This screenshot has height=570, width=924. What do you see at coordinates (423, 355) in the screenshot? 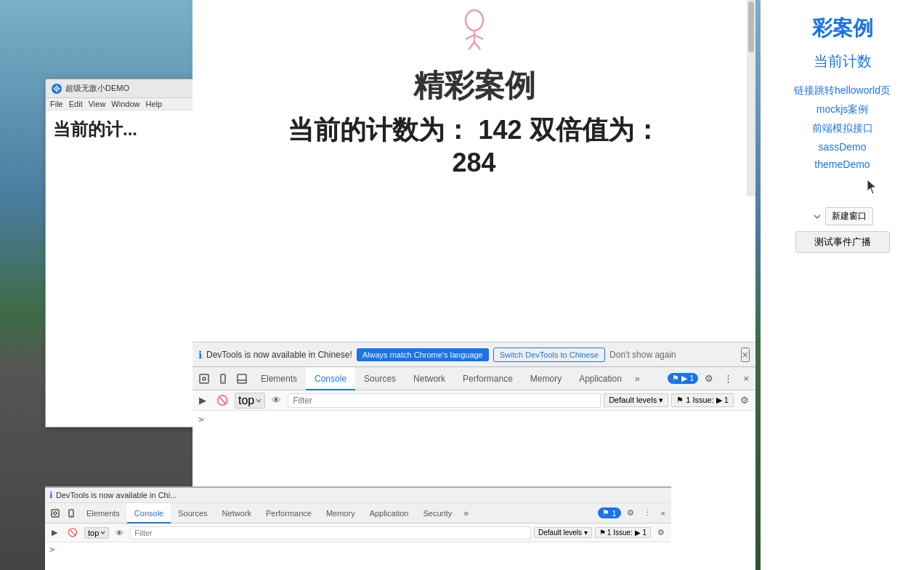
I see `always-match-button: Always match Chrome's language` at bounding box center [423, 355].